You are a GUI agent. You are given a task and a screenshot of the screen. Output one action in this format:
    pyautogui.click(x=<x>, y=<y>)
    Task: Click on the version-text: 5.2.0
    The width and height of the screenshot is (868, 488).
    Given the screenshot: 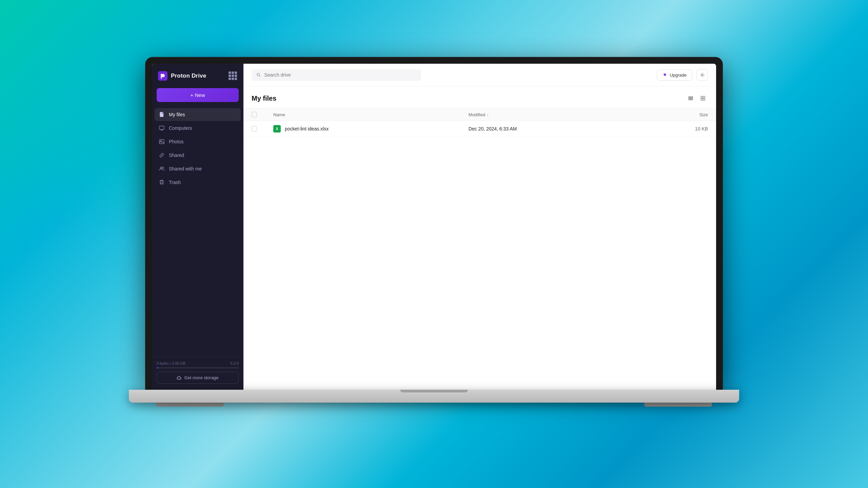 What is the action you would take?
    pyautogui.click(x=235, y=363)
    